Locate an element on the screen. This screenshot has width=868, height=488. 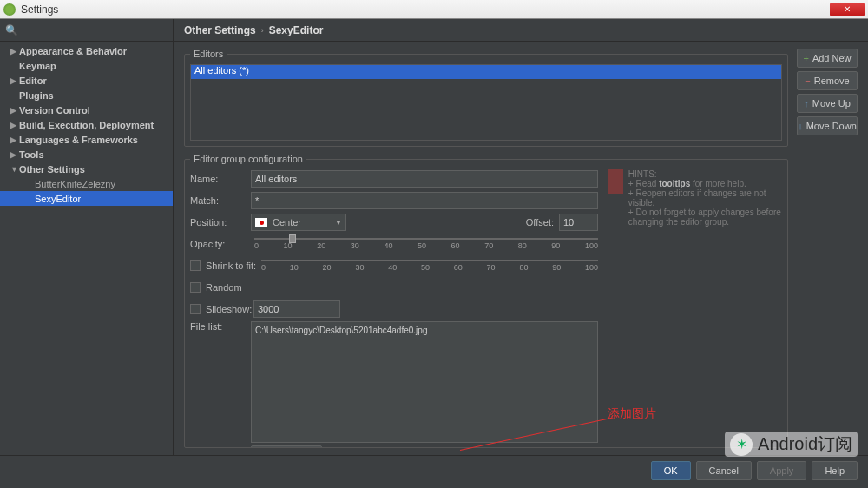
window-close-button: ✕ is located at coordinates (847, 10).